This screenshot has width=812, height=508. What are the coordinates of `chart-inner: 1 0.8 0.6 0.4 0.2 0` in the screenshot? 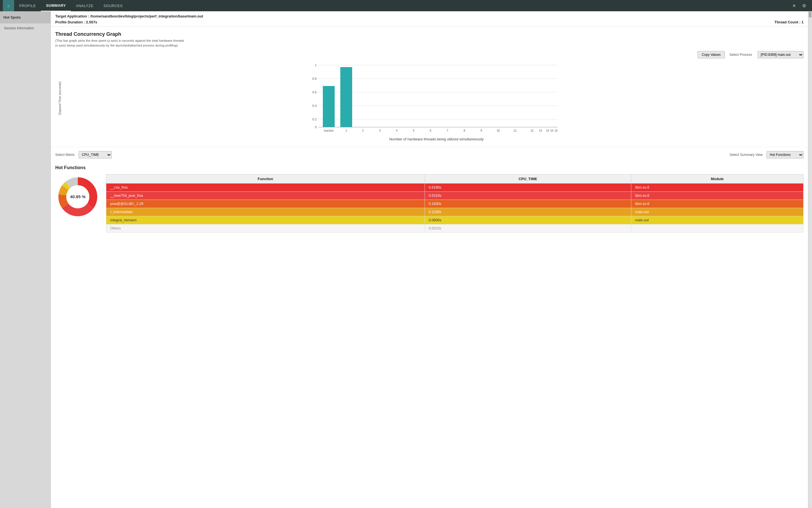 It's located at (433, 98).